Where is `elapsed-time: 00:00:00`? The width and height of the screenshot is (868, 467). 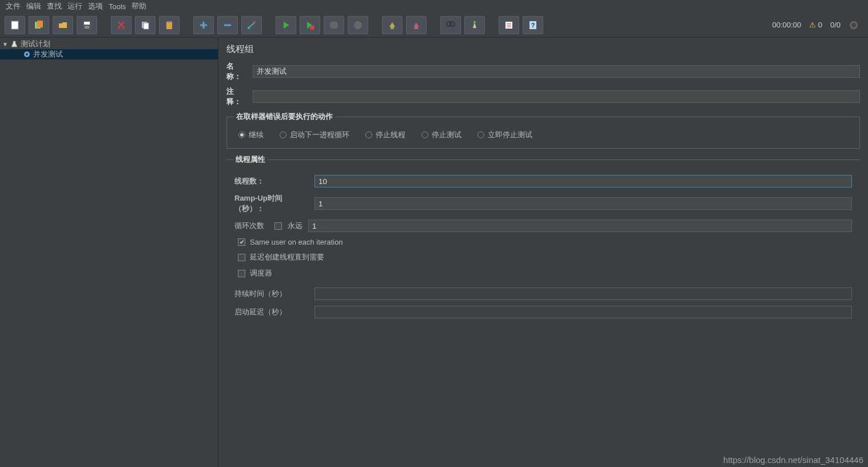
elapsed-time: 00:00:00 is located at coordinates (787, 25).